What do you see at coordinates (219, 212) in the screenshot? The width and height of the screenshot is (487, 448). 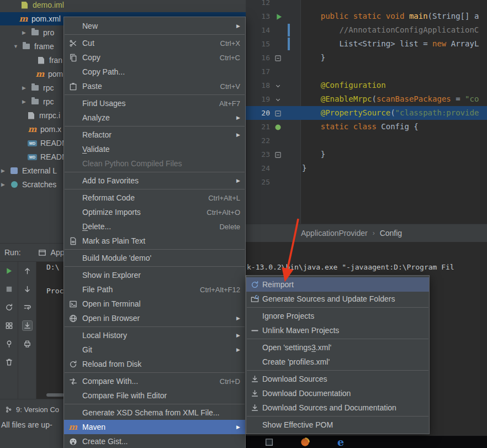 I see `menu-shortcut: Ctrl+Alt+O` at bounding box center [219, 212].